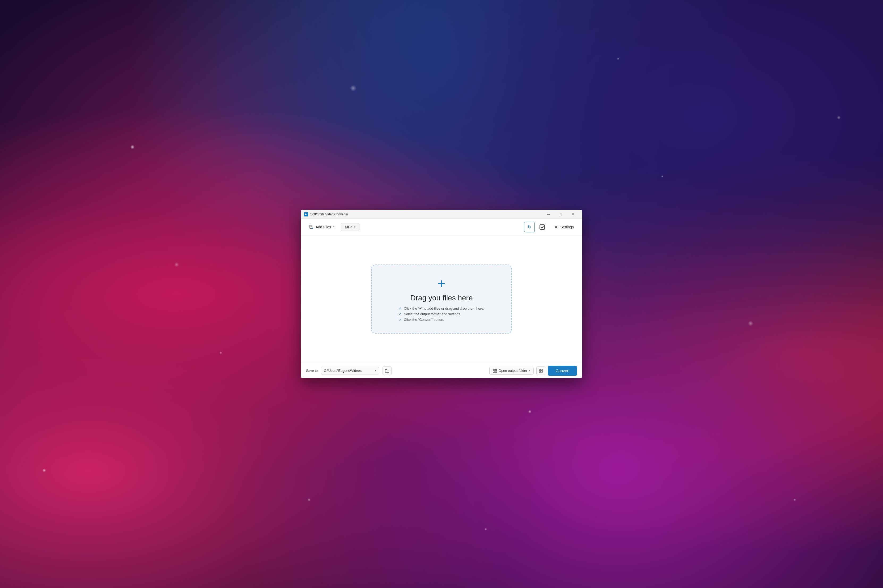  I want to click on footer-right: Open output folder ▾ Convert, so click(533, 370).